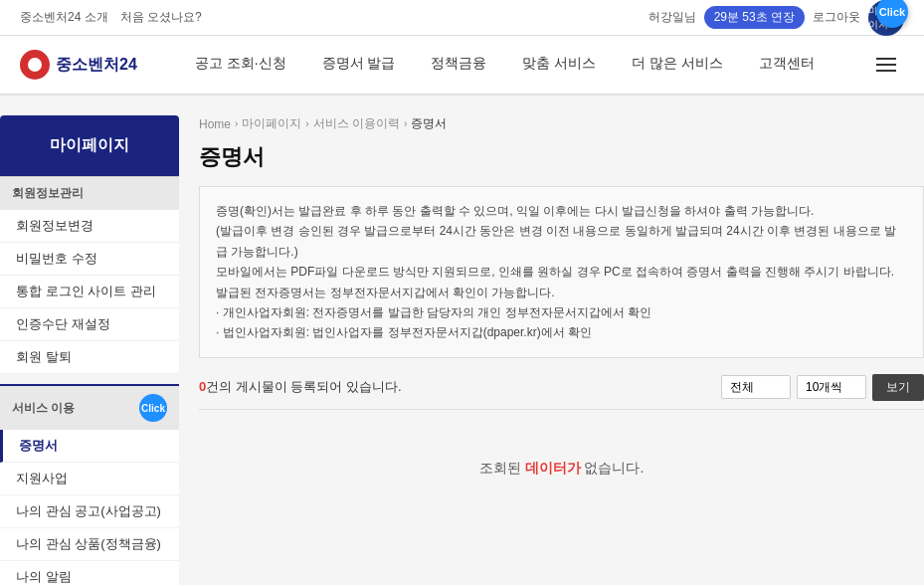  Describe the element at coordinates (96, 66) in the screenshot. I see `logo-text: 중소벤처24` at that location.